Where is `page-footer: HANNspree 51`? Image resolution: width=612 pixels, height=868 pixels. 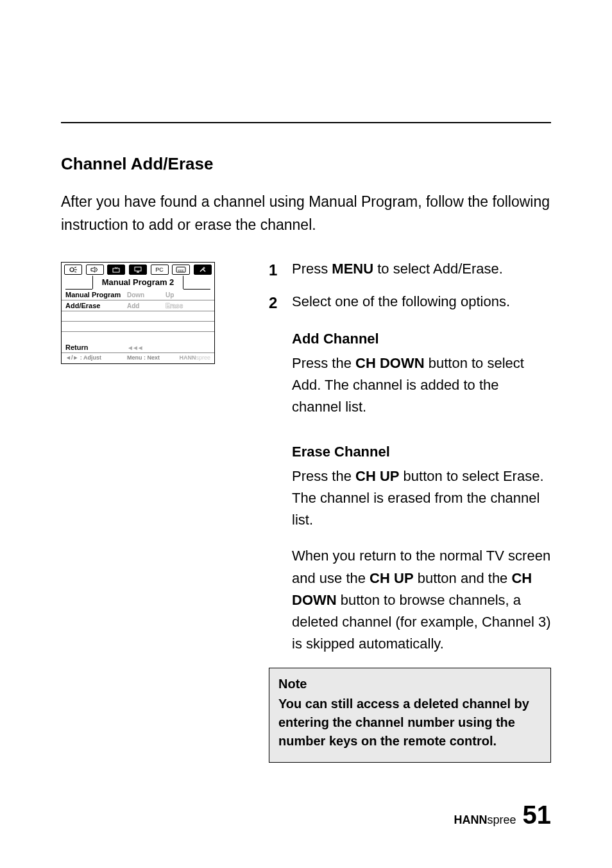
page-footer: HANNspree 51 is located at coordinates (502, 815).